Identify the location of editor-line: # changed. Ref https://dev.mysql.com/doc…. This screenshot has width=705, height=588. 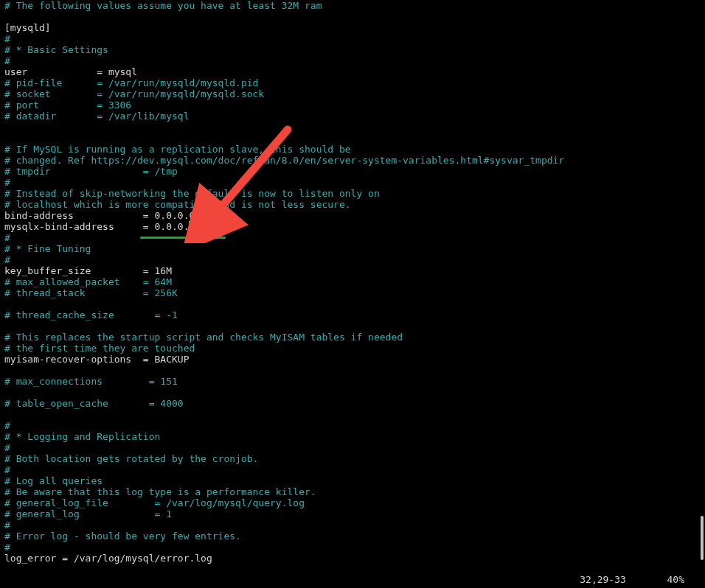
(352, 161).